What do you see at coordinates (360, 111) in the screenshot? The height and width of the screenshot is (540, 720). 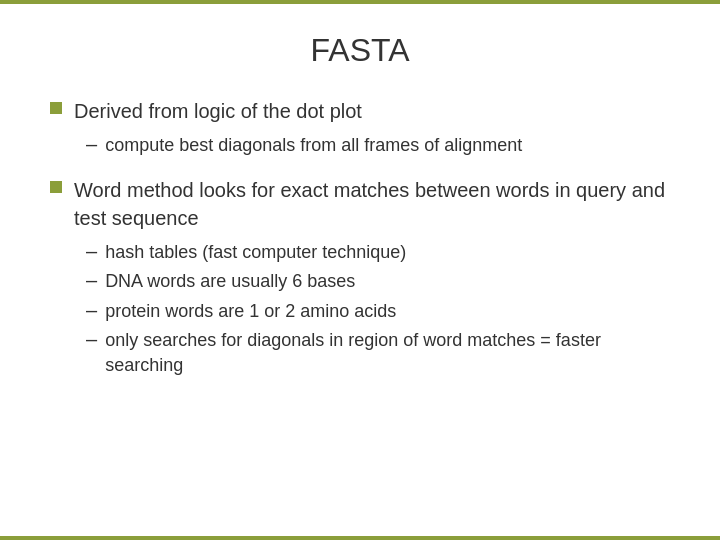 I see `bullet-item-1: Derived from logic of the dot plot` at bounding box center [360, 111].